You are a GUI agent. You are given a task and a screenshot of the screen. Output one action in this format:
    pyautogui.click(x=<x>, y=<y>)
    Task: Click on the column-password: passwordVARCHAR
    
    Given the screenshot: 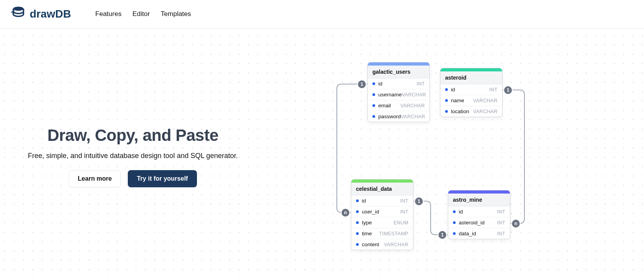 What is the action you would take?
    pyautogui.click(x=399, y=116)
    